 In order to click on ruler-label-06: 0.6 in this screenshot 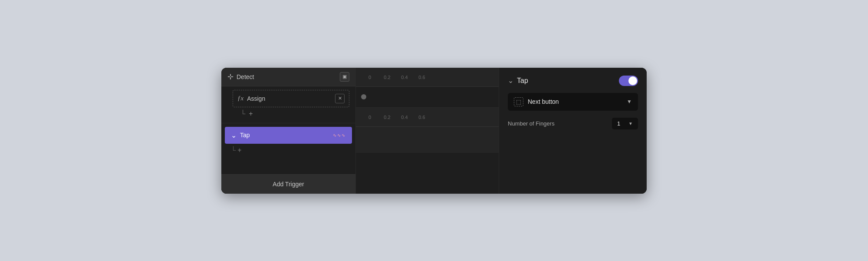, I will do `click(422, 77)`.